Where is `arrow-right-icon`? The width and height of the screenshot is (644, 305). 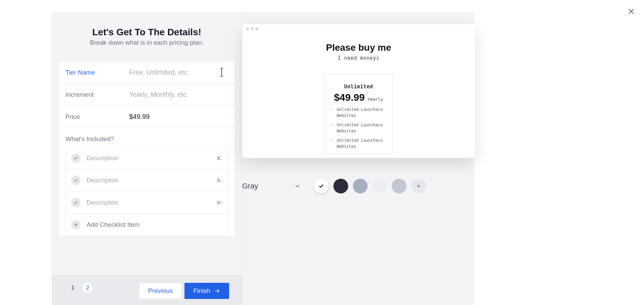
arrow-right-icon is located at coordinates (217, 291).